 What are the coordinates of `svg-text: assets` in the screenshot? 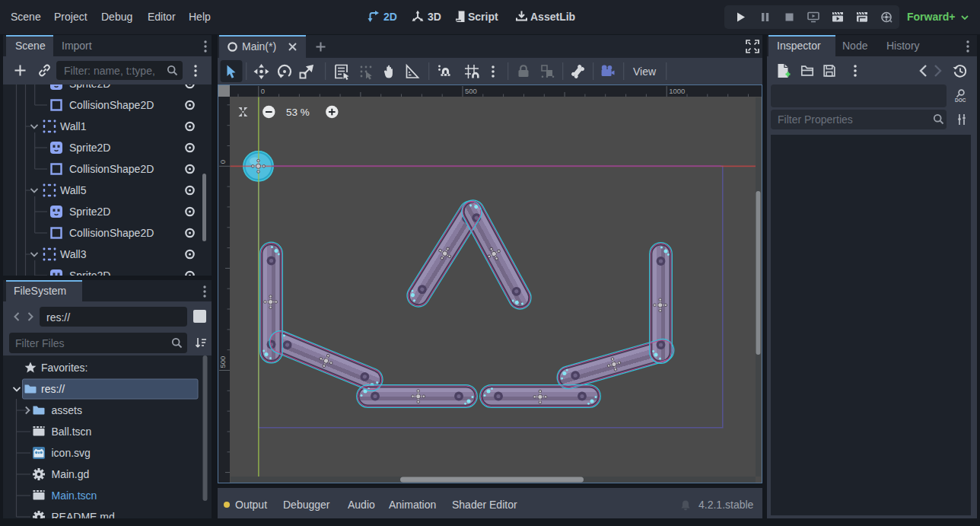 It's located at (67, 410).